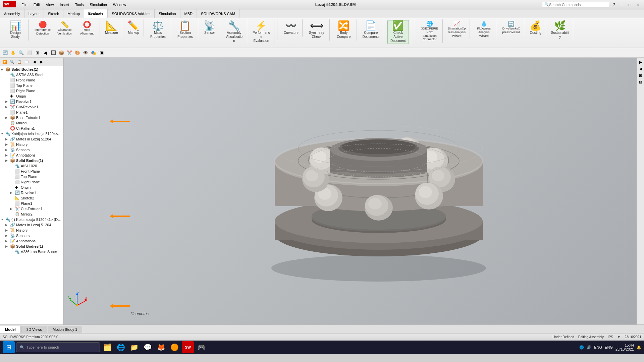 This screenshot has height=362, width=644. What do you see at coordinates (119, 5) in the screenshot?
I see `menu-window: Window` at bounding box center [119, 5].